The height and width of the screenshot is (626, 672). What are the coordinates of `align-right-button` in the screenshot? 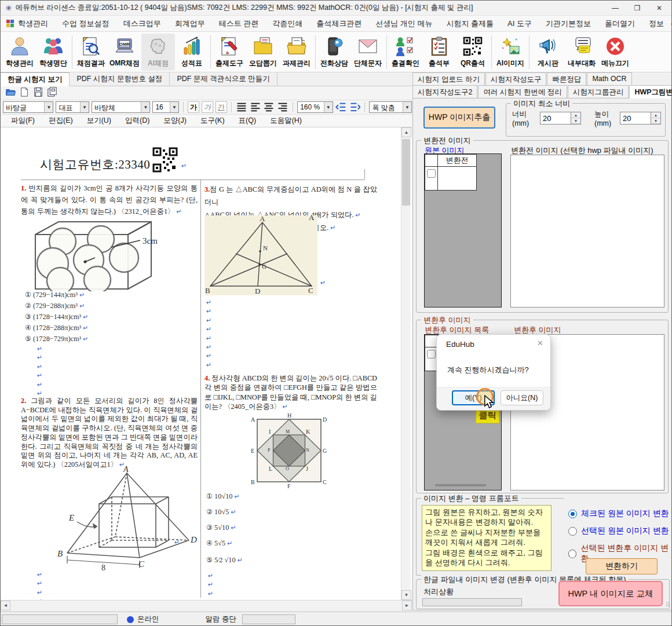 It's located at (283, 107).